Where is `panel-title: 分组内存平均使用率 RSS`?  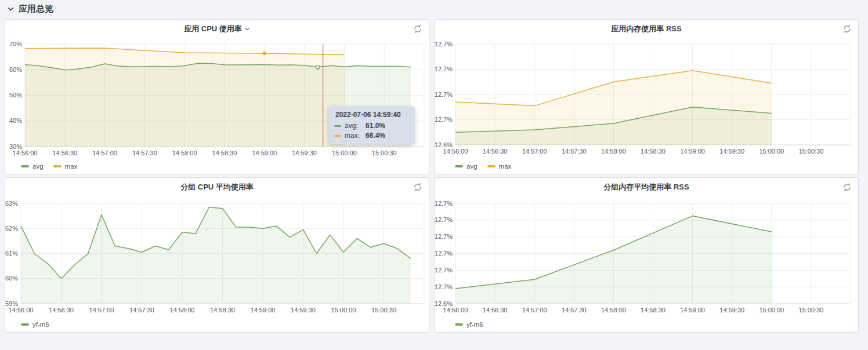
panel-title: 分组内存平均使用率 RSS is located at coordinates (646, 187).